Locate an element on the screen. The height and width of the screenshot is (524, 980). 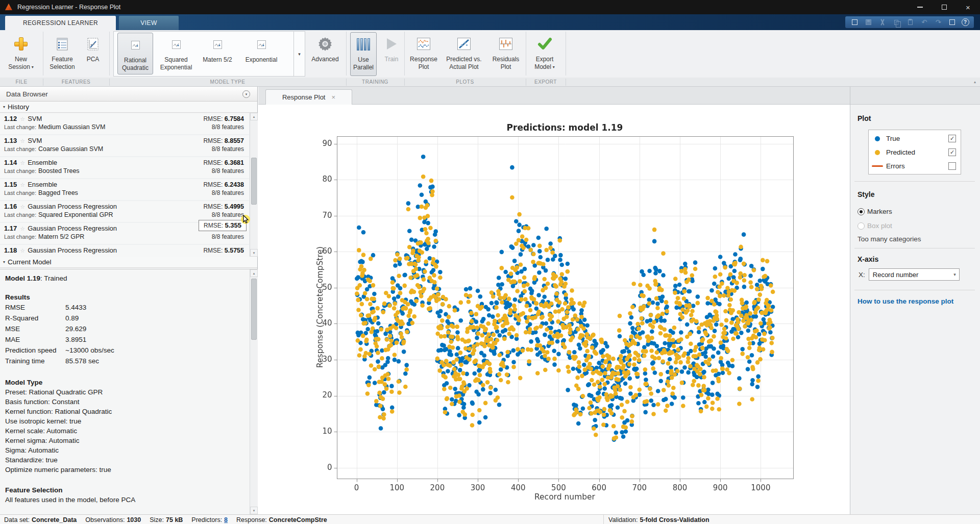
tab-response-plot: Response Plot × is located at coordinates (309, 97).